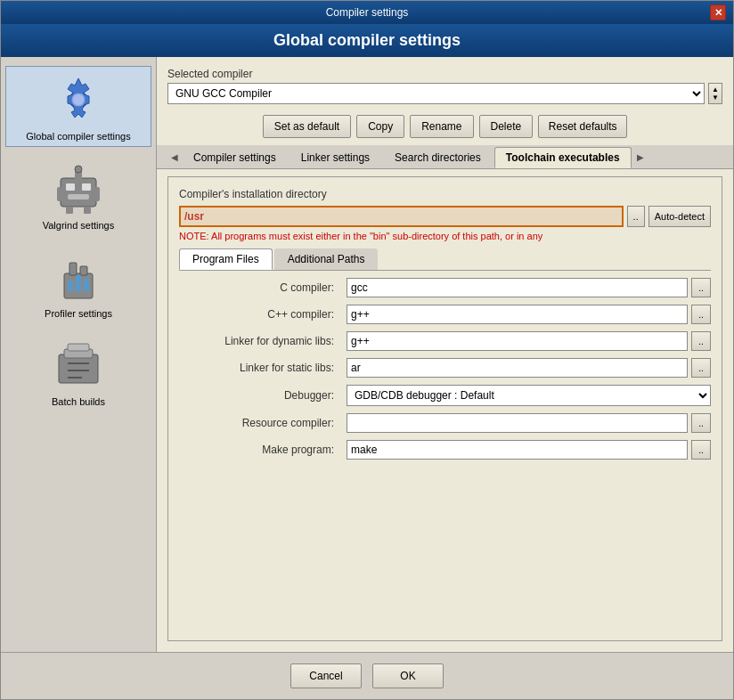 This screenshot has width=734, height=700. I want to click on inner-tab-program-files: Program Files, so click(226, 259).